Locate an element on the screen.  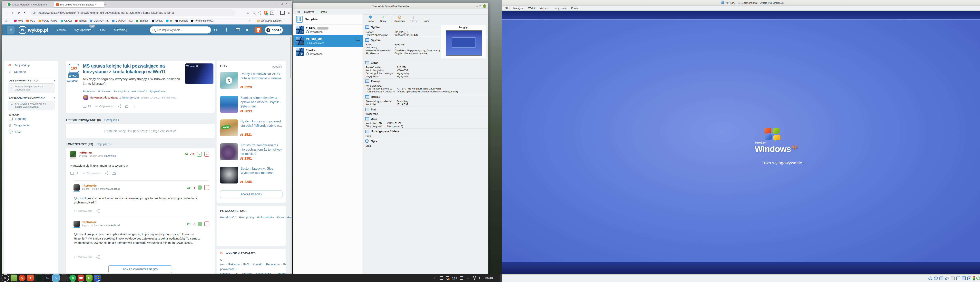
related-add-link: Dodaj link + is located at coordinates (112, 120).